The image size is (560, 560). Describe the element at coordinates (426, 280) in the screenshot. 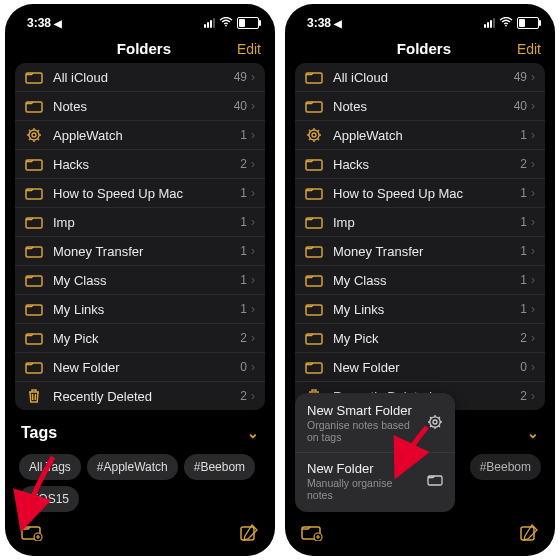

I see `folder-label: My Class` at that location.